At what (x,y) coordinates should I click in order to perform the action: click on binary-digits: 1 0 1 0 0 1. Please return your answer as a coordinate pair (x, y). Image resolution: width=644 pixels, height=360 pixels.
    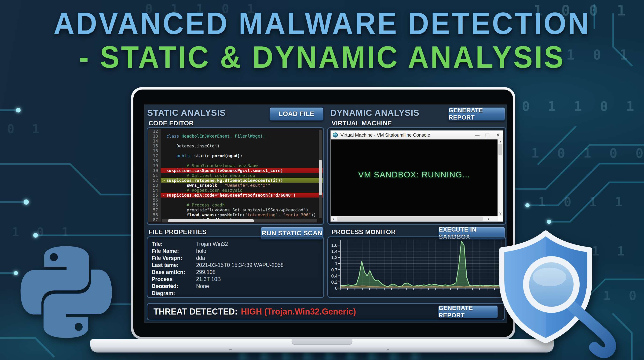
    Looking at the image, I should click on (588, 153).